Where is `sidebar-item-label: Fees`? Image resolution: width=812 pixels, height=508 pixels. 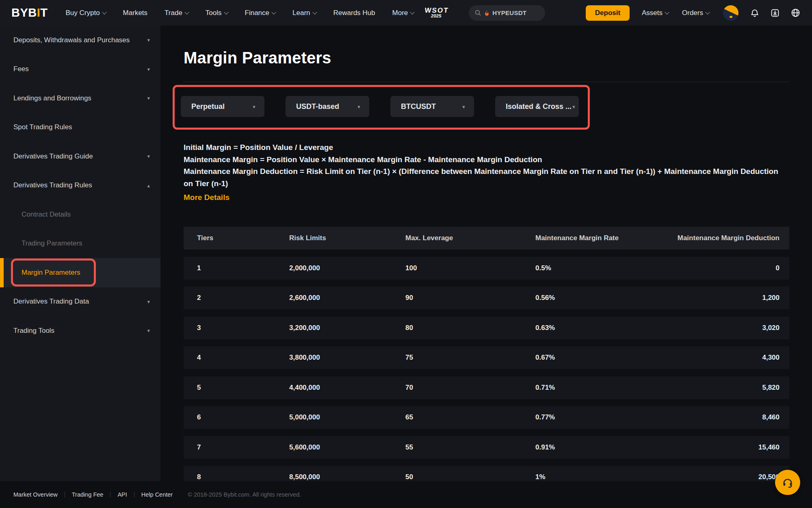 sidebar-item-label: Fees is located at coordinates (21, 69).